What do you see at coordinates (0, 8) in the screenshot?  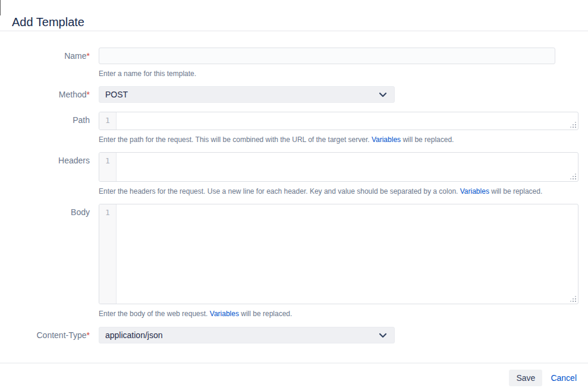 I see `screen-edge-artifact` at bounding box center [0, 8].